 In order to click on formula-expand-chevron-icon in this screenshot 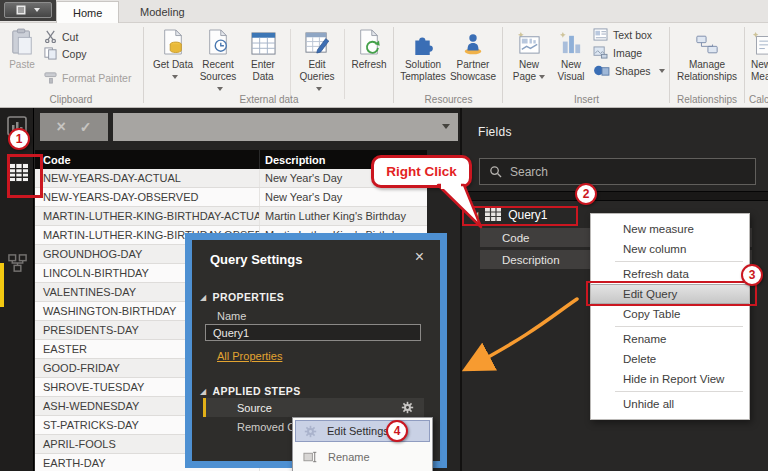, I will do `click(446, 126)`.